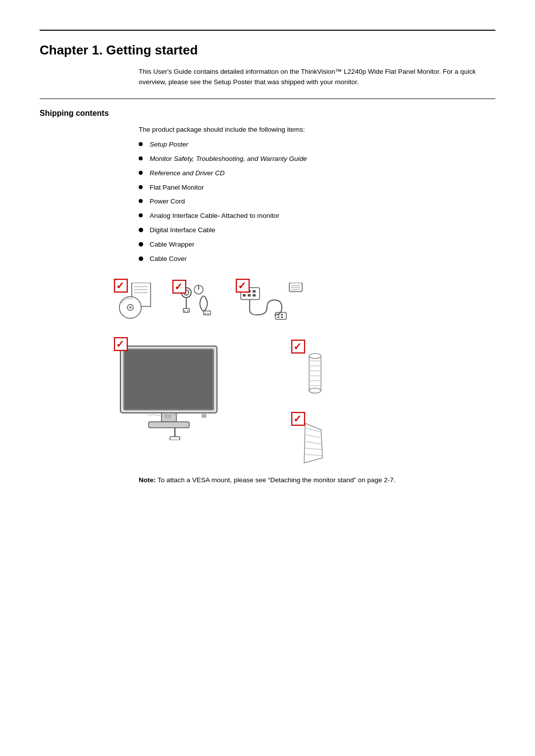 This screenshot has height=756, width=535. What do you see at coordinates (317, 173) in the screenshot?
I see `list-item: Reference and Driver CD` at bounding box center [317, 173].